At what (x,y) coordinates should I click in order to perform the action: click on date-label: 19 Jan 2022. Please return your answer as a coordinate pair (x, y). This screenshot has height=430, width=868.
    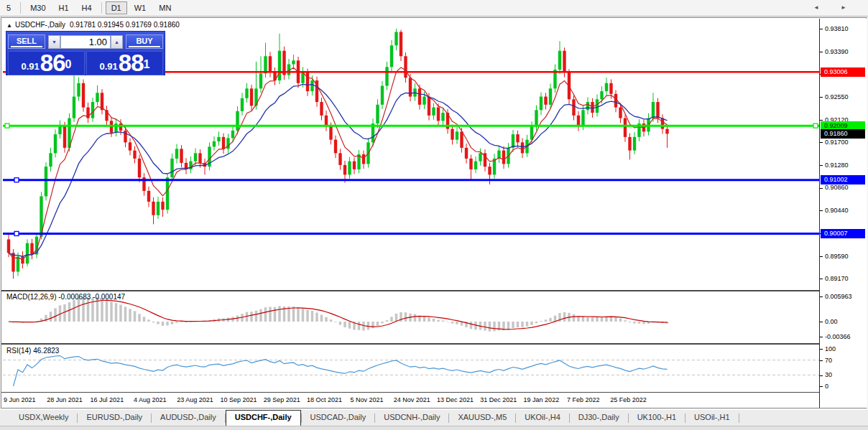
    Looking at the image, I should click on (542, 400).